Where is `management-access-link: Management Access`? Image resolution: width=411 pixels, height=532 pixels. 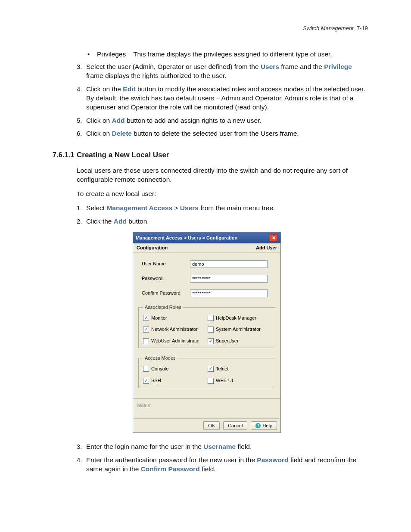
management-access-link: Management Access is located at coordinates (140, 208).